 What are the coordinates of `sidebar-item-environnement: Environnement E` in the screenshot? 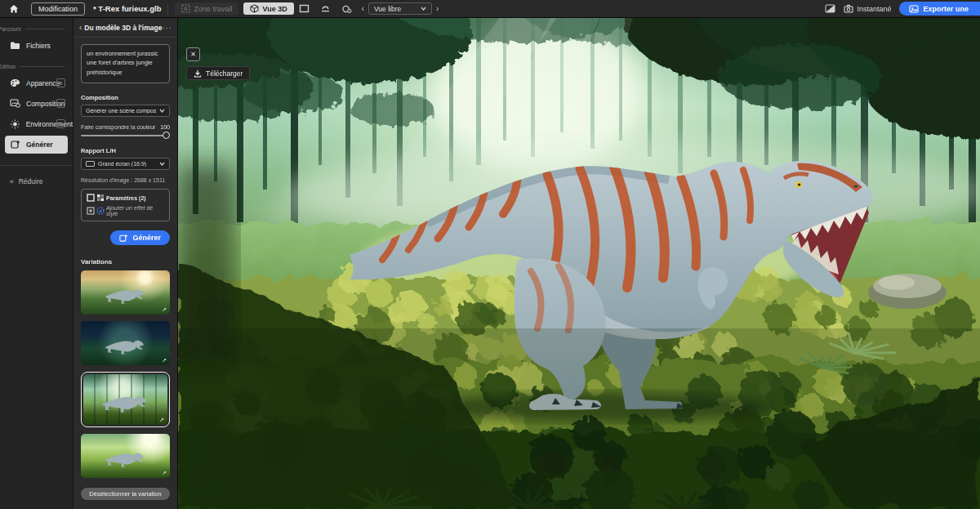 It's located at (36, 124).